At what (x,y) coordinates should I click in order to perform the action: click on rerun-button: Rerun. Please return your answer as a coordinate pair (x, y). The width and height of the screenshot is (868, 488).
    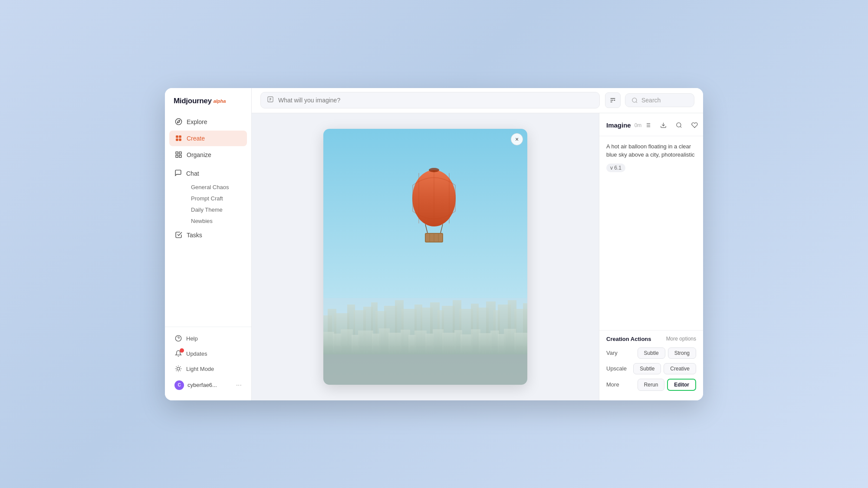
    Looking at the image, I should click on (651, 385).